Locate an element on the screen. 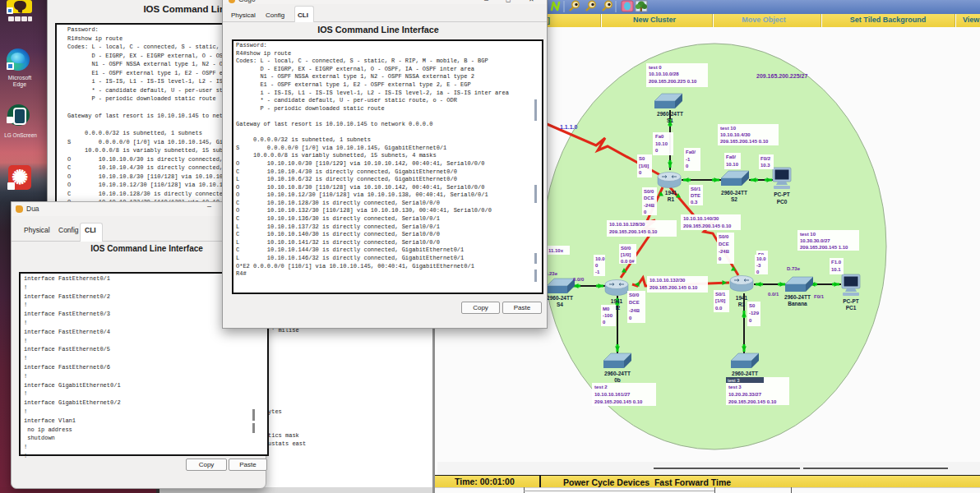 The height and width of the screenshot is (493, 980). svg-text: 10.10.10.132/30 is located at coordinates (668, 280).